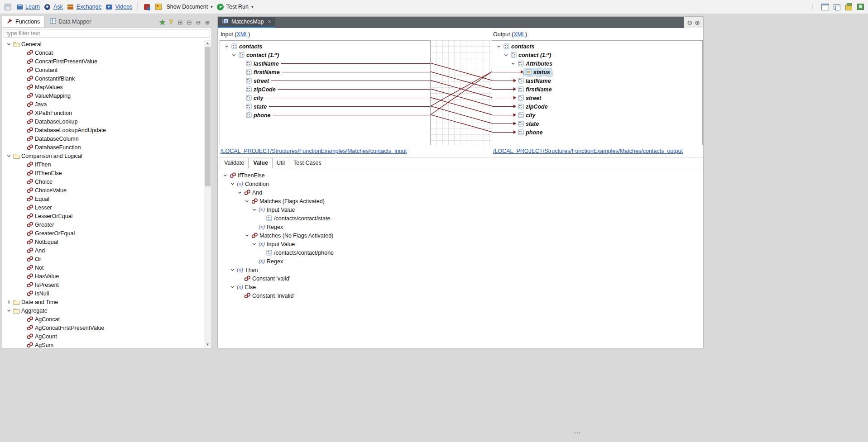 The height and width of the screenshot is (442, 868). Describe the element at coordinates (103, 310) in the screenshot. I see `function-group-row: Aggregate` at that location.